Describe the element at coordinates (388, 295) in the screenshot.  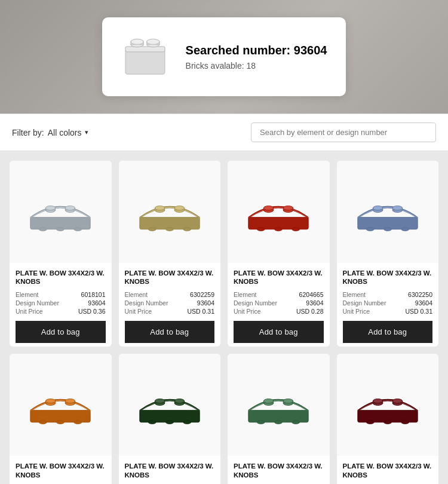
I see `product-element-row: Element 6302250` at that location.